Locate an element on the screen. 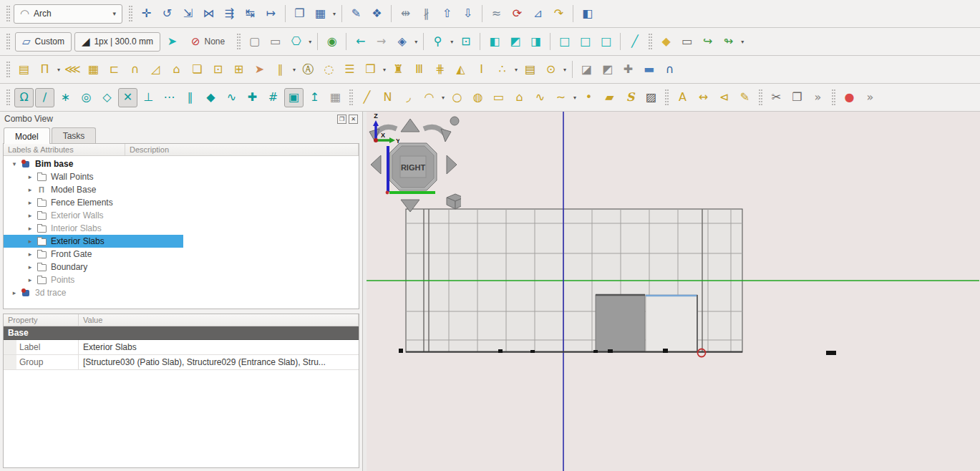  draft-arc-dropdown-icon: ▾ is located at coordinates (443, 97).